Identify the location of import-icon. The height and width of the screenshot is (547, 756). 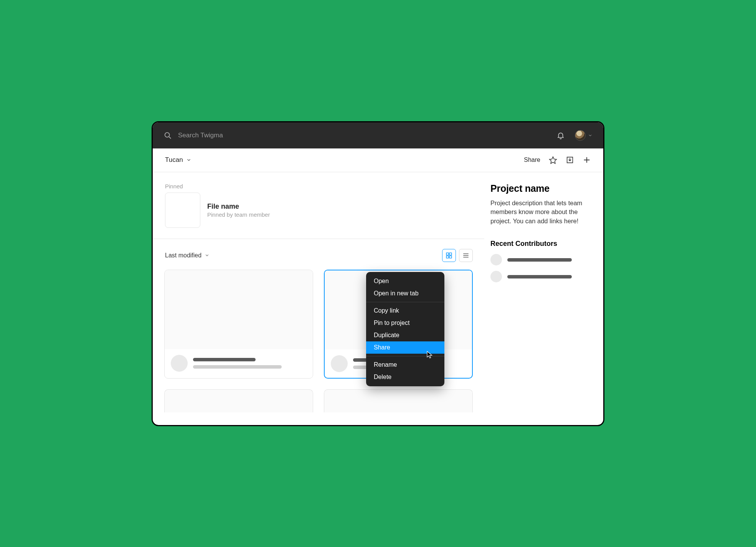
(570, 160).